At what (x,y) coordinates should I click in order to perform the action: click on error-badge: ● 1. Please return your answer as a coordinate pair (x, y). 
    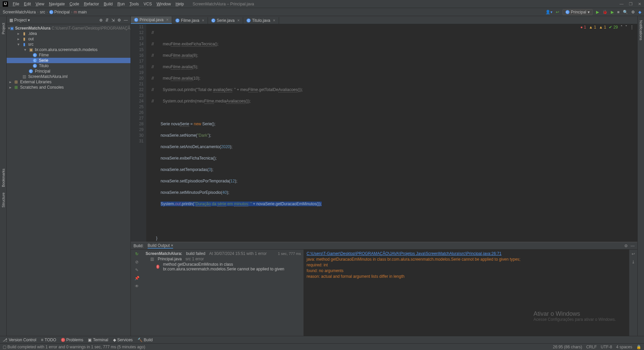
    Looking at the image, I should click on (583, 27).